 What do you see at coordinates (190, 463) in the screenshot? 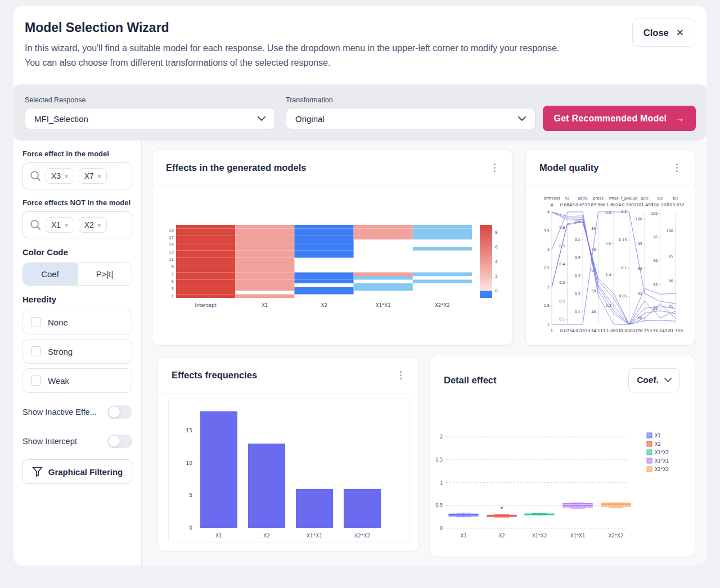
I see `svg-text: 10` at bounding box center [190, 463].